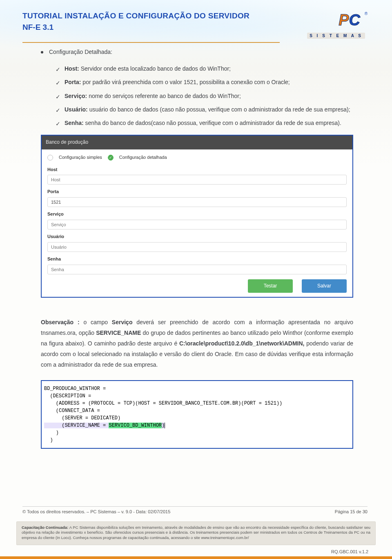 This screenshot has height=559, width=392. Describe the element at coordinates (197, 237) in the screenshot. I see `usuario-label: Usuário` at that location.